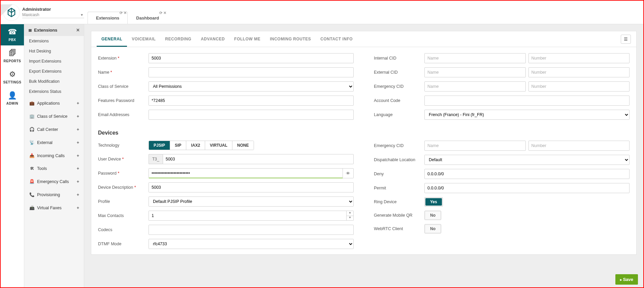 Image resolution: width=644 pixels, height=288 pixels. I want to click on internal-cid-number-input, so click(579, 58).